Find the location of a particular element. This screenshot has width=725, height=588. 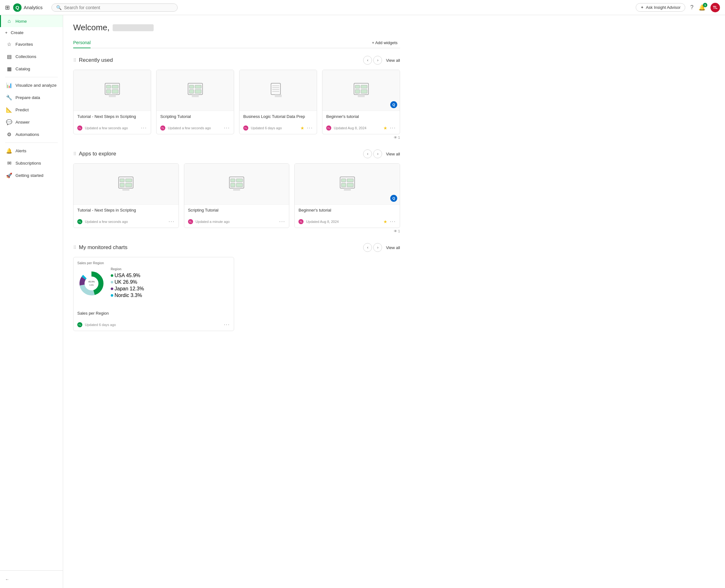

sidebar-item-predict: 📐 Predict is located at coordinates (31, 110).